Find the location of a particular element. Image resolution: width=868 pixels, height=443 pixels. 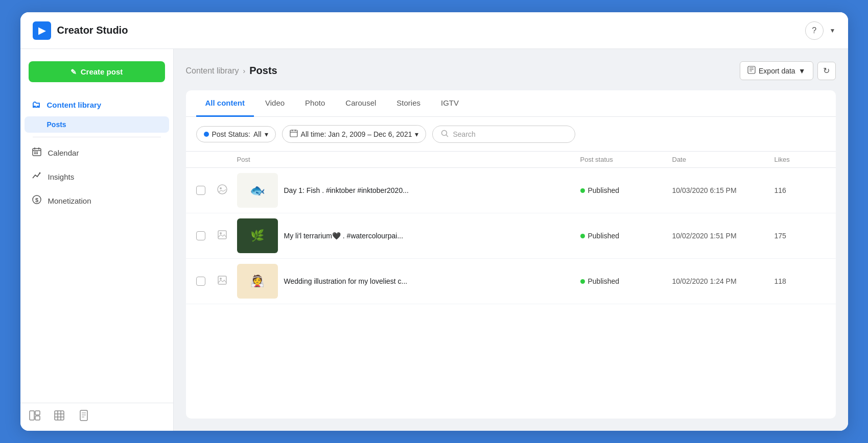

app-title: Creator Studio is located at coordinates (93, 31).